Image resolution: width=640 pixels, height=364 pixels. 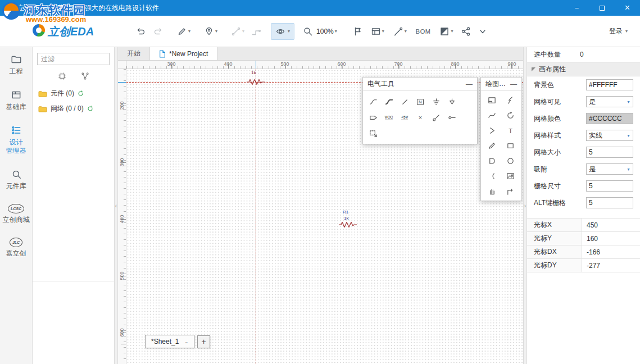 What do you see at coordinates (85, 76) in the screenshot?
I see `netlist-icon` at bounding box center [85, 76].